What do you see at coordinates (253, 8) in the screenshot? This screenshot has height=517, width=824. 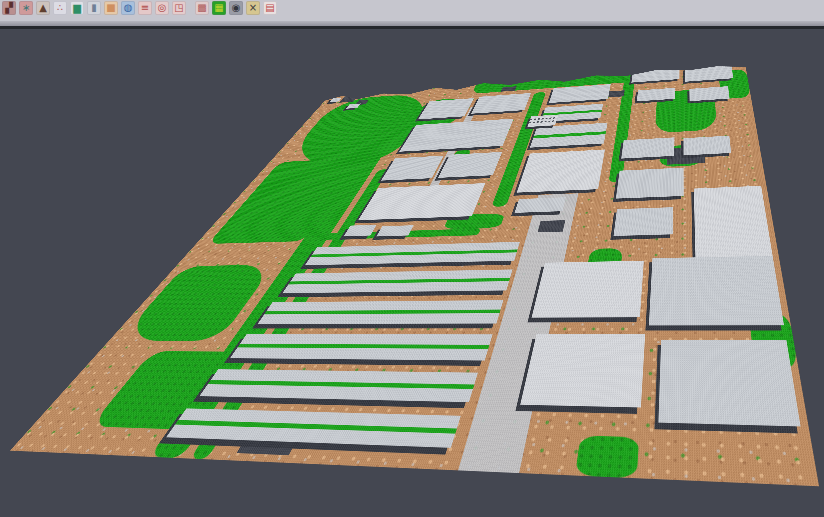 I see `delete-icon: ×` at bounding box center [253, 8].